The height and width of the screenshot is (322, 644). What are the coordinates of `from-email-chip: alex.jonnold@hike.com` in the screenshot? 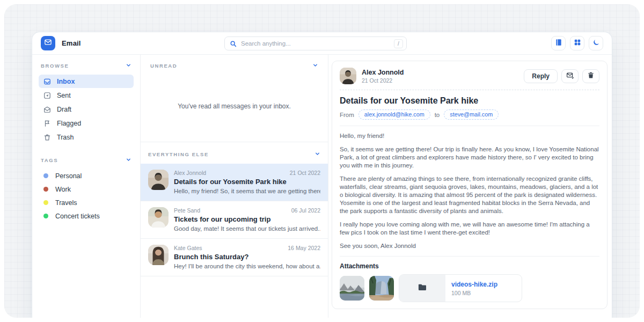 It's located at (394, 115).